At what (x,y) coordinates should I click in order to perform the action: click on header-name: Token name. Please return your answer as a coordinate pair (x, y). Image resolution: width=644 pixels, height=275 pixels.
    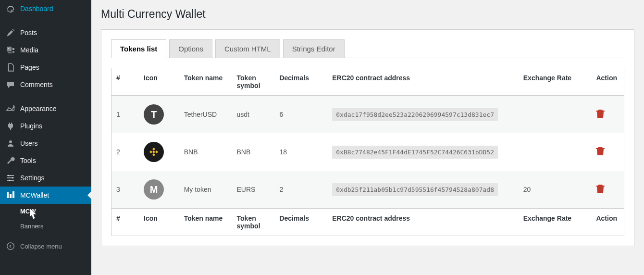
    Looking at the image, I should click on (206, 82).